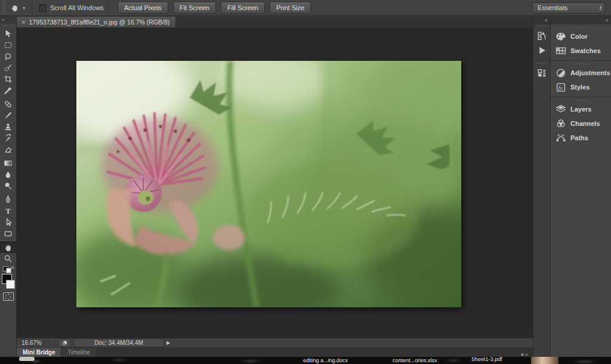 The image size is (611, 364). I want to click on shape-tool, so click(8, 234).